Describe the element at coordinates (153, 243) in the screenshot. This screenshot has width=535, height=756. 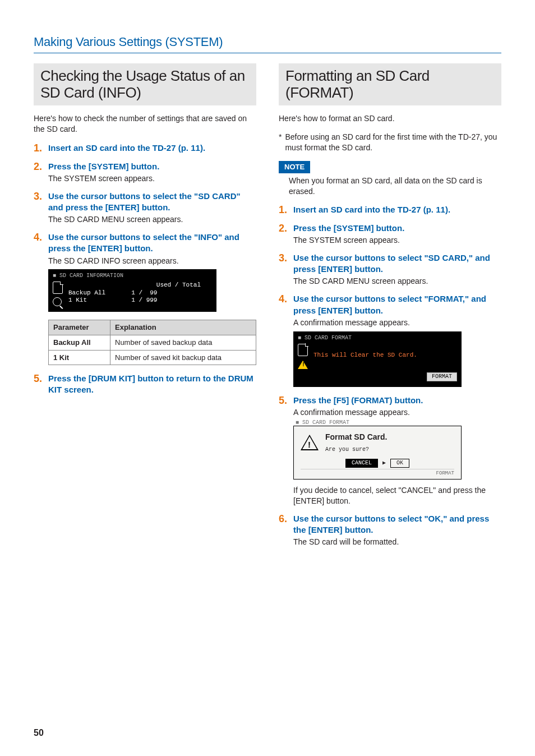
I see `step-head: Use the cursor buttons to select the "IN…` at that location.